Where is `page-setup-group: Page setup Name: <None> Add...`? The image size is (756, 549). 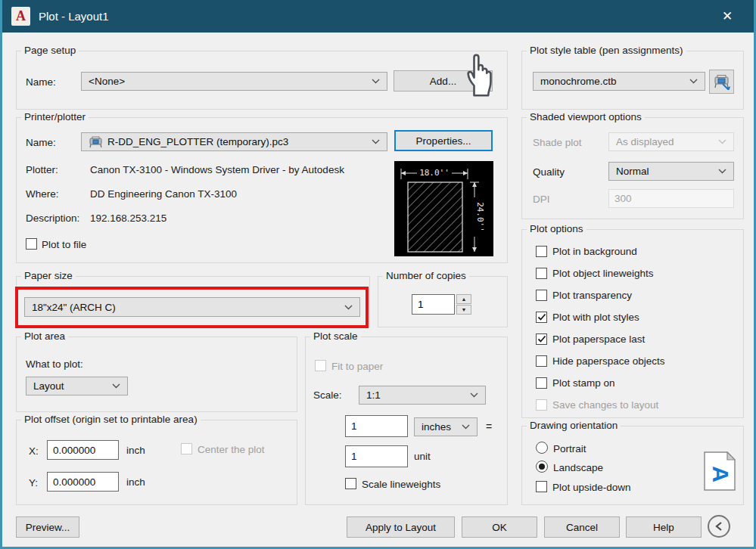 page-setup-group: Page setup Name: <None> Add... is located at coordinates (262, 80).